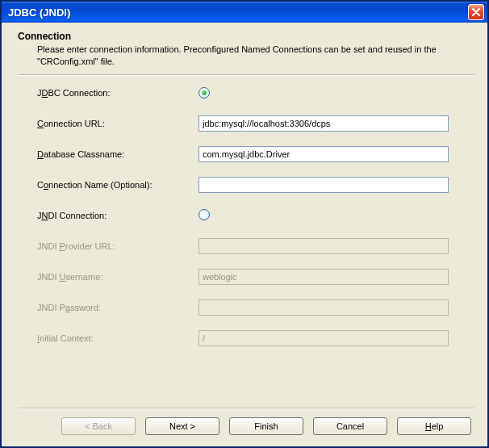 The image size is (489, 448). Describe the element at coordinates (350, 426) in the screenshot. I see `cancel-button: Cancel` at that location.